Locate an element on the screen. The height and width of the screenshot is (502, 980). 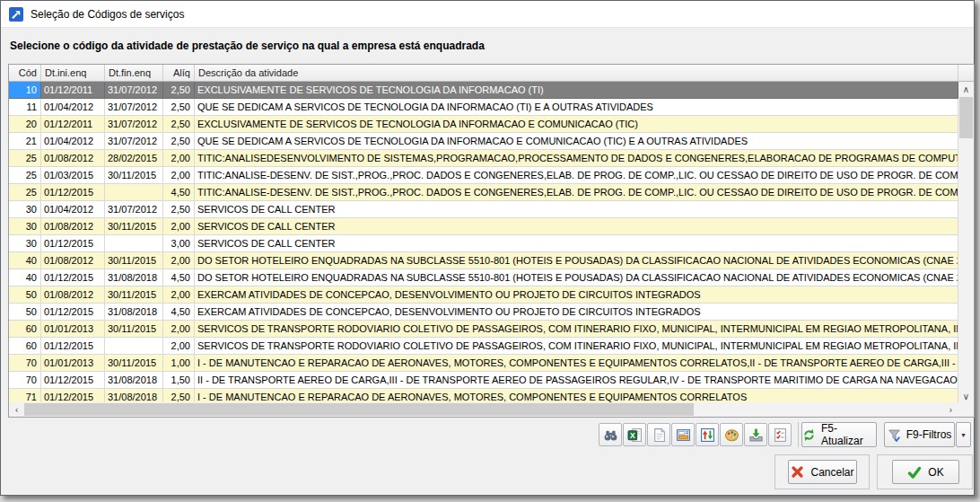
cell-descricao: I - DE MANUTENCAO E REPARACAO DE AERONAV… is located at coordinates (576, 363).